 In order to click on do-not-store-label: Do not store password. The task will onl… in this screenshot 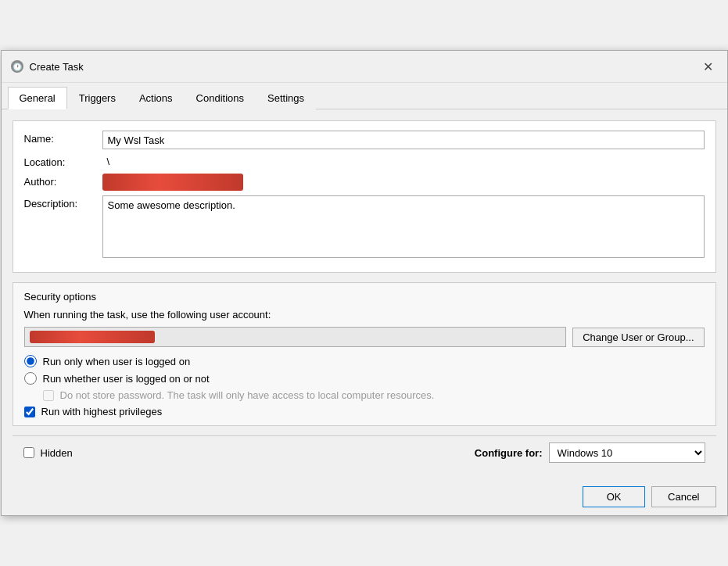, I will do `click(247, 396)`.